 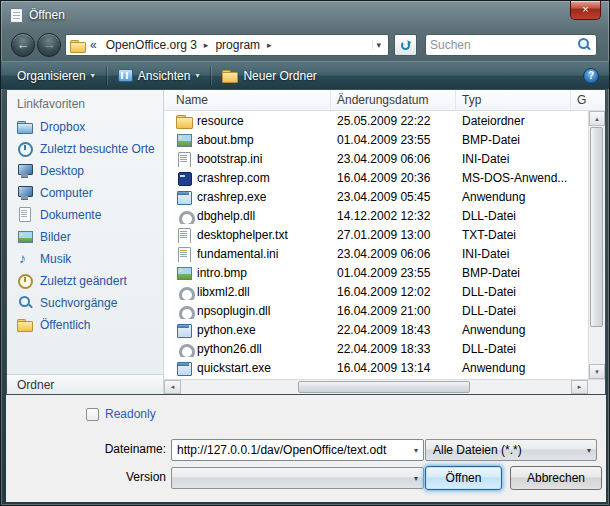 What do you see at coordinates (248, 159) in the screenshot?
I see `file-name-cell: bootstrap.ini` at bounding box center [248, 159].